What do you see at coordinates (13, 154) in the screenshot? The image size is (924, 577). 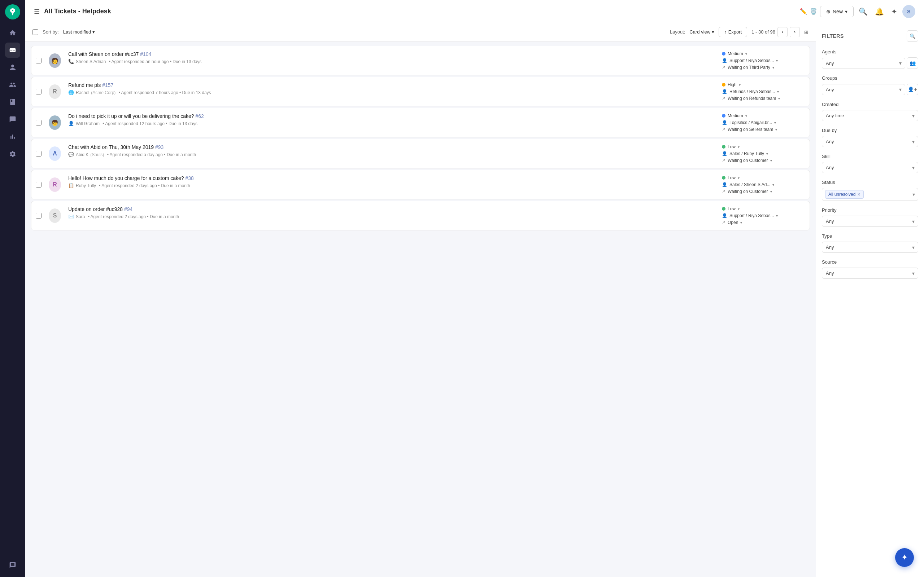 I see `sidebar-item-settings` at bounding box center [13, 154].